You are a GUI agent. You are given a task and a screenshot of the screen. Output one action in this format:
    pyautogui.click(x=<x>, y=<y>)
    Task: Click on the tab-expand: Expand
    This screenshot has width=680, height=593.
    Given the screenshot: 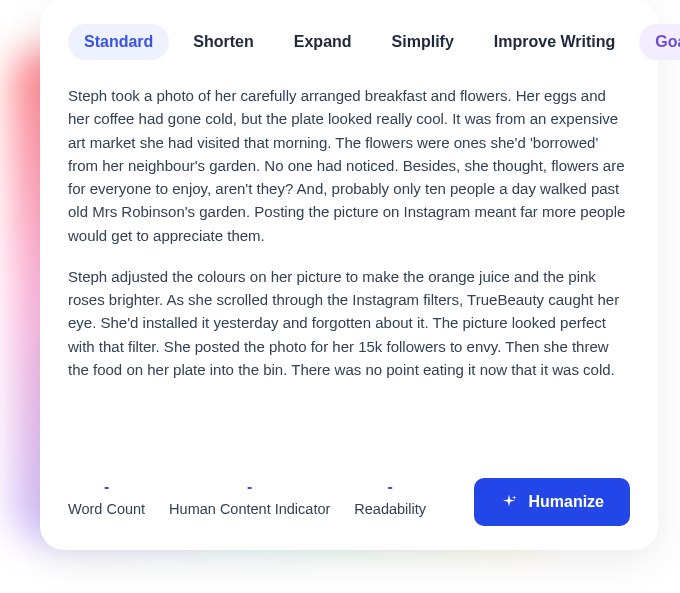 What is the action you would take?
    pyautogui.click(x=323, y=42)
    